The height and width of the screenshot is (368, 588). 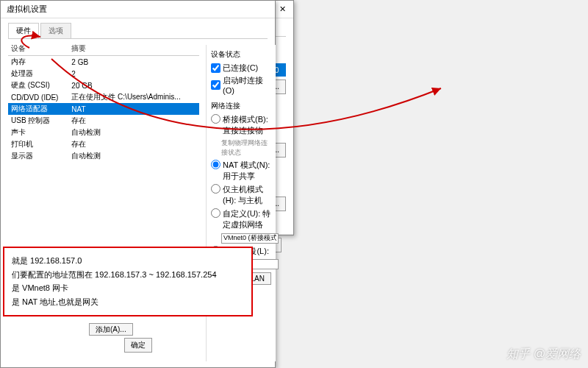 I want to click on window-title: 虚拟机设置, so click(x=26, y=9).